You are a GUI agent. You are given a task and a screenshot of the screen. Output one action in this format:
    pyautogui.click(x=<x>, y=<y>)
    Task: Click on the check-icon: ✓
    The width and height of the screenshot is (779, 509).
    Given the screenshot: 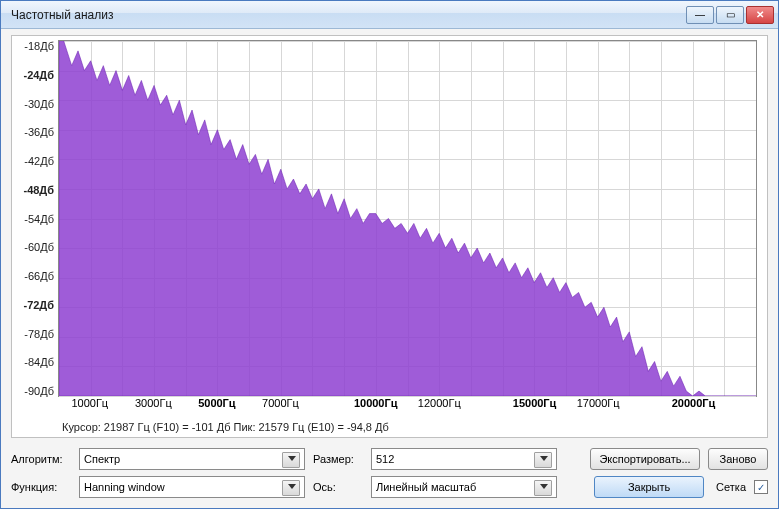 What is the action you would take?
    pyautogui.click(x=761, y=488)
    